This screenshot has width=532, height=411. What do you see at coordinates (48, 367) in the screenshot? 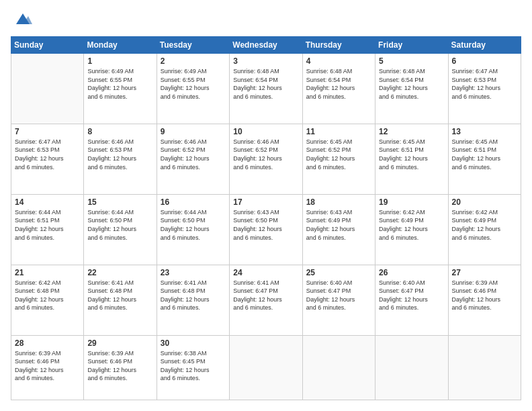
I see `calendar-cell: 28Sunrise: 6:39 AM Sunset: 6:46 PM Dayli…` at bounding box center [48, 367].